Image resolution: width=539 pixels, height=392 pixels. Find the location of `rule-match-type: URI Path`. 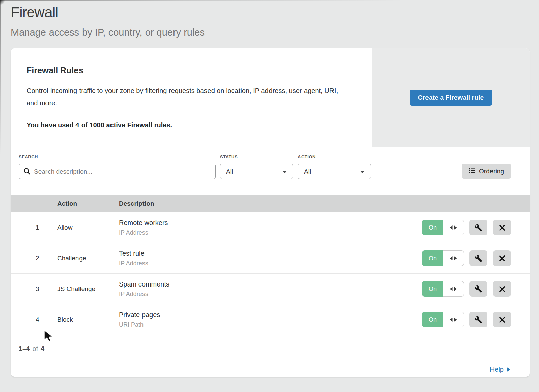

rule-match-type: URI Path is located at coordinates (271, 325).